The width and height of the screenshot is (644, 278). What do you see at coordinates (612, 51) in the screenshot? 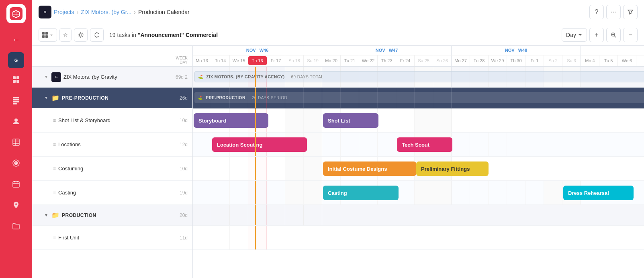
I see `week-extra-label` at bounding box center [612, 51].